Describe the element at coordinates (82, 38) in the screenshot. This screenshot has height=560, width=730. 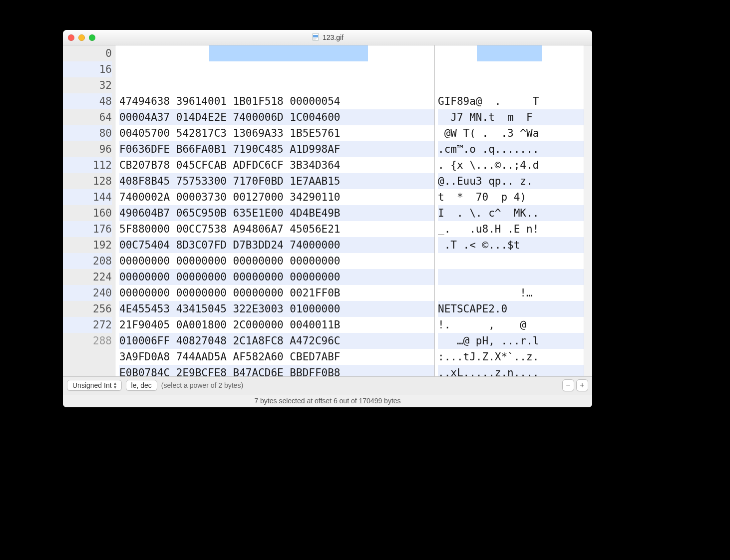
I see `minimize-button` at that location.